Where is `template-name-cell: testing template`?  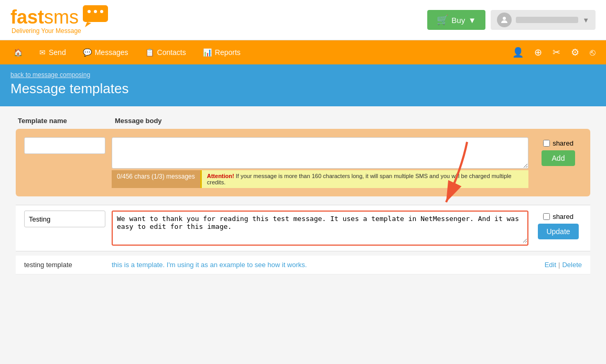 template-name-cell: testing template is located at coordinates (65, 265).